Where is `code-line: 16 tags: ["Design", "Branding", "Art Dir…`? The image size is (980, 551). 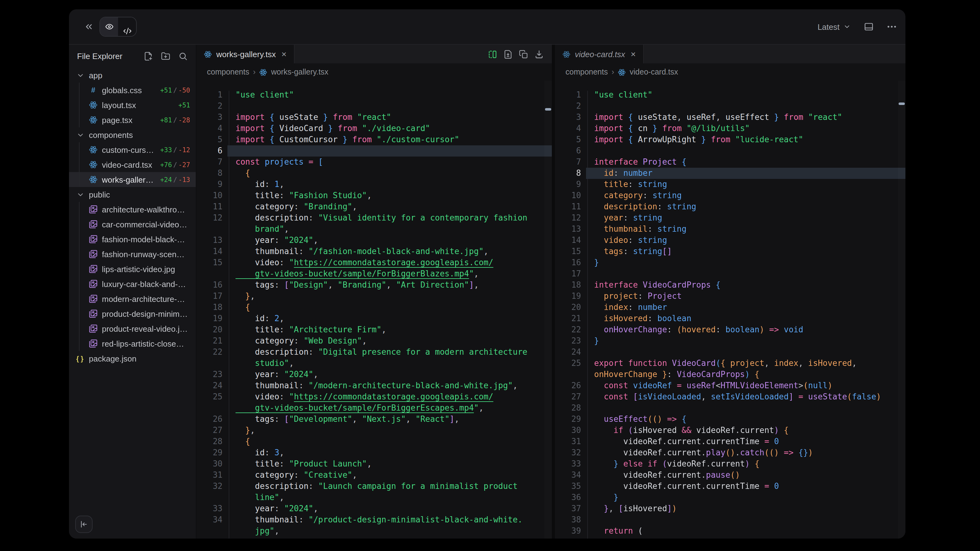 code-line: 16 tags: ["Design", "Branding", "Art Dir… is located at coordinates (374, 285).